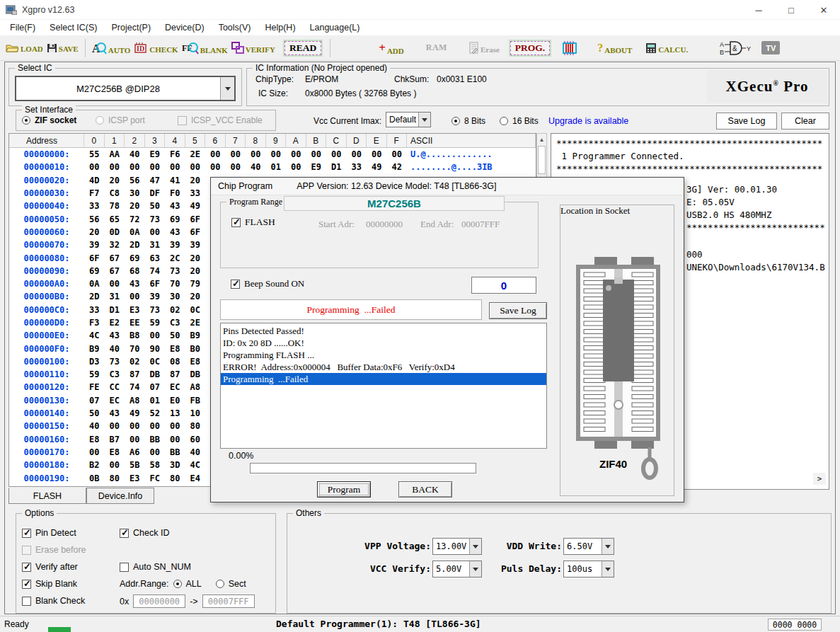  Describe the element at coordinates (384, 355) in the screenshot. I see `dialog-log-line: Programming FLASH ...` at that location.